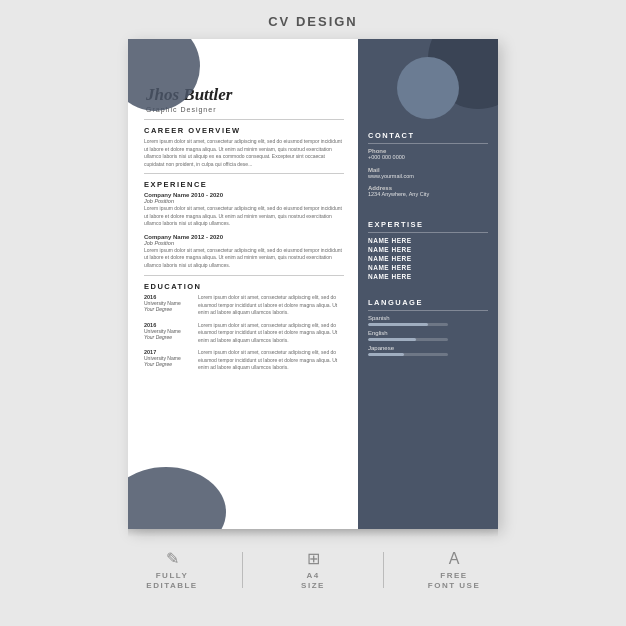  Describe the element at coordinates (172, 582) in the screenshot. I see `footer-label-editable: FULLYEDITABLE` at that location.